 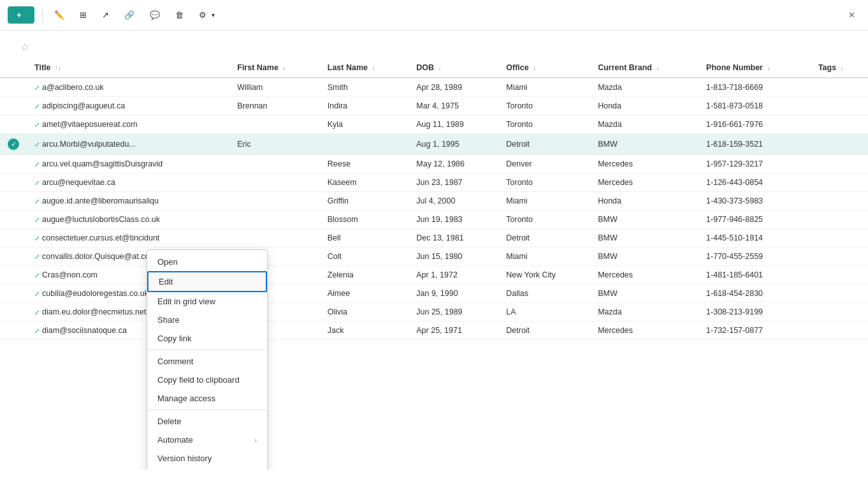 What do you see at coordinates (207, 421) in the screenshot?
I see `context-menu-item-delete: Delete` at bounding box center [207, 421].